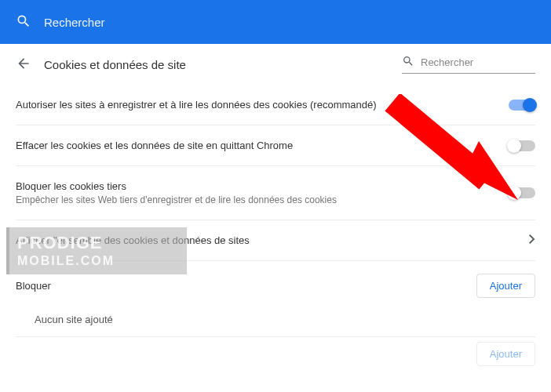 Image resolution: width=551 pixels, height=392 pixels. I want to click on page-search-field, so click(469, 64).